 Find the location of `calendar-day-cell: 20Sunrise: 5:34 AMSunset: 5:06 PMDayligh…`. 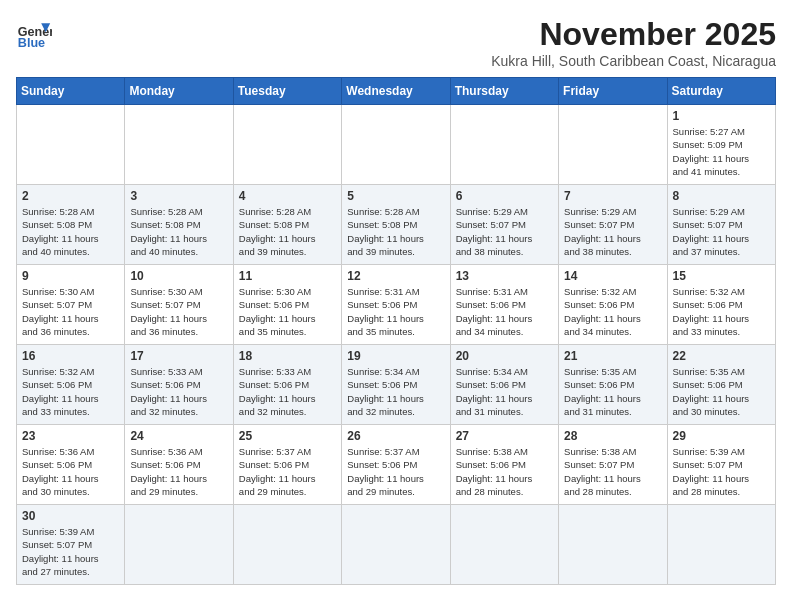

calendar-day-cell: 20Sunrise: 5:34 AMSunset: 5:06 PMDayligh… is located at coordinates (504, 385).